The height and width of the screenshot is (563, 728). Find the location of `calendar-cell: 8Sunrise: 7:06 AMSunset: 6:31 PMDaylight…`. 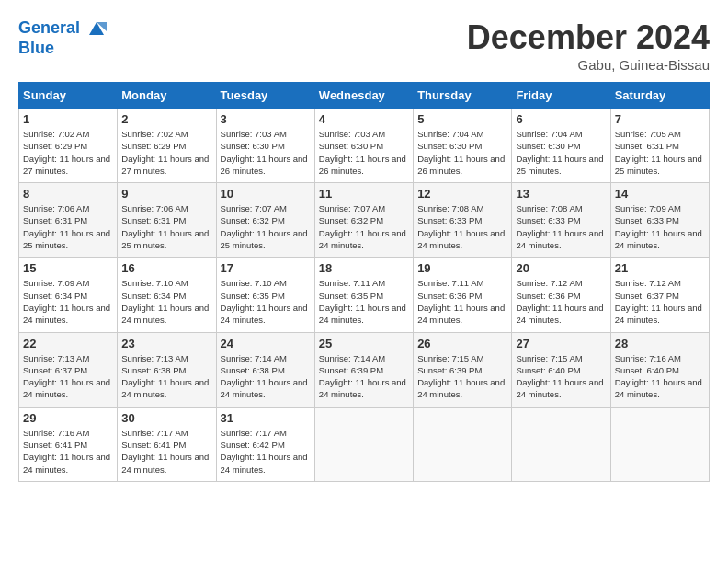

calendar-cell: 8Sunrise: 7:06 AMSunset: 6:31 PMDaylight… is located at coordinates (68, 221).